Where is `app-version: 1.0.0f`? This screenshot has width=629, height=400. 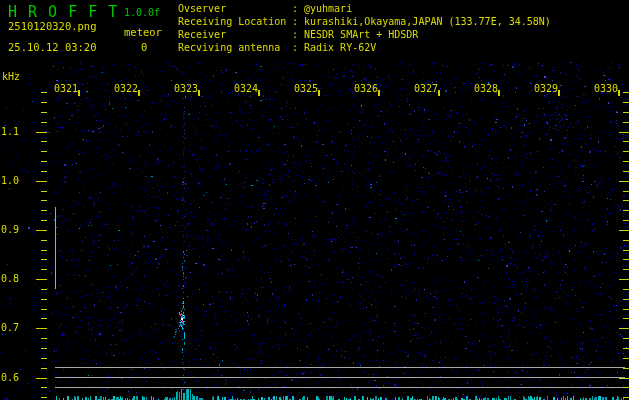
app-version: 1.0.0f is located at coordinates (142, 12).